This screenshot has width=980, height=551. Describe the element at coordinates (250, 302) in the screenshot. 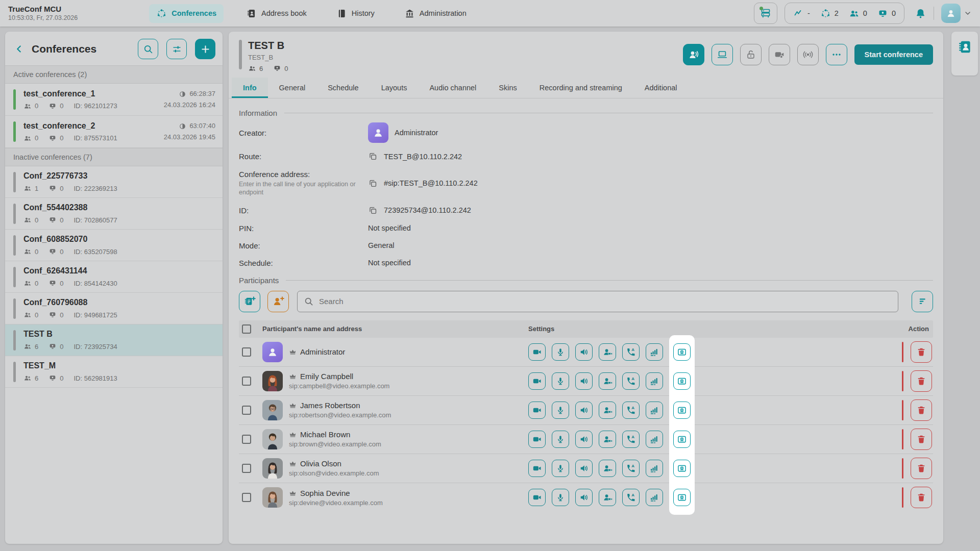

I see `add-from-address-book-button` at that location.